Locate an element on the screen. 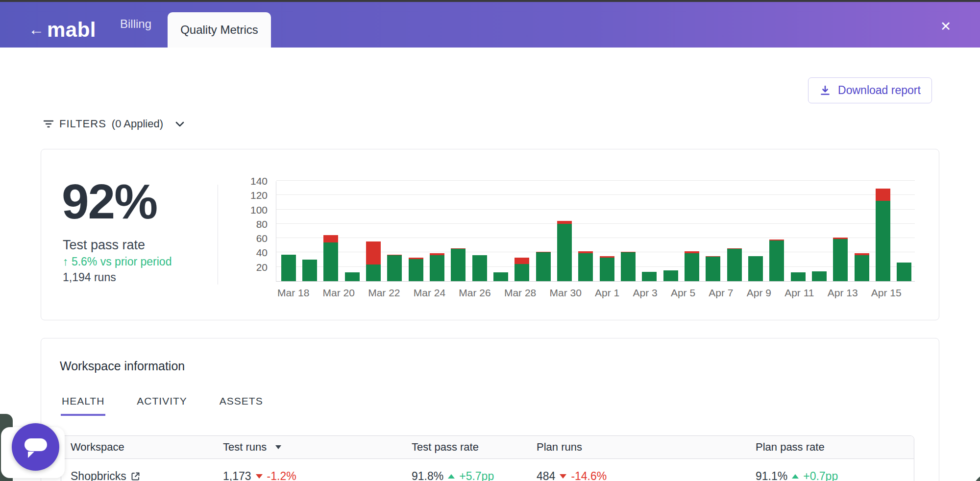  chart-bars is located at coordinates (596, 231).